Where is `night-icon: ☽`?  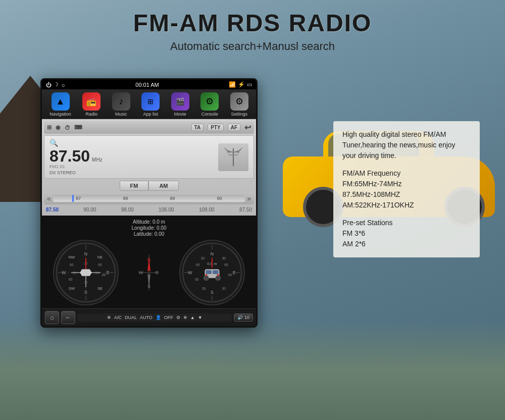
night-icon: ☽ is located at coordinates (56, 85).